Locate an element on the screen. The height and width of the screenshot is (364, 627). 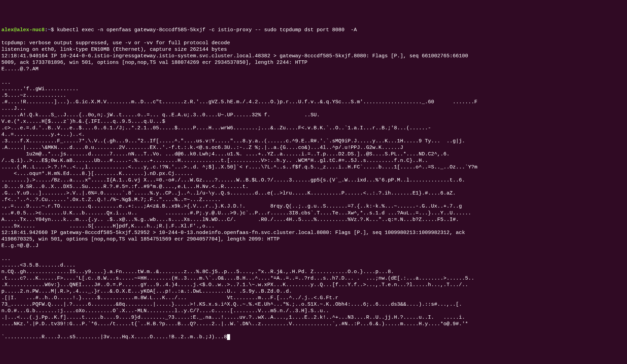
terminal-output-line: .c>...e.=.d.'..B..V...e..$....6..6.1./J;… is located at coordinates (314, 128).